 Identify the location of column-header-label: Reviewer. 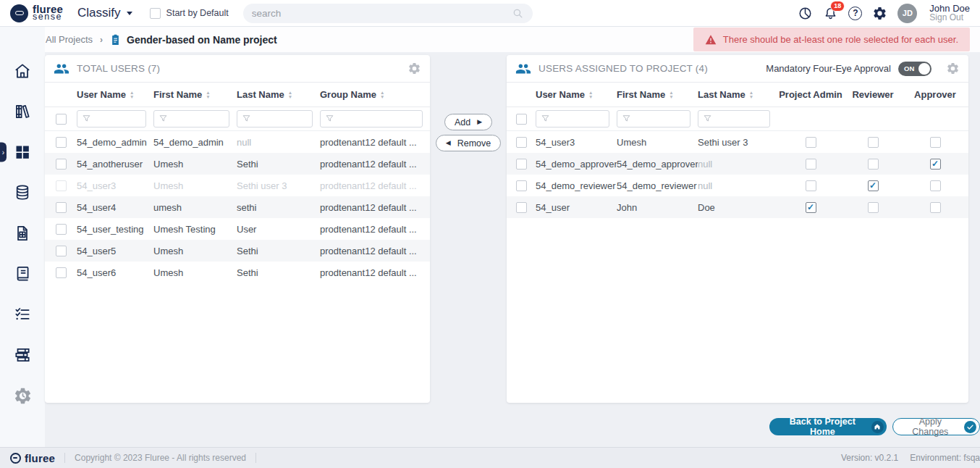
(873, 94).